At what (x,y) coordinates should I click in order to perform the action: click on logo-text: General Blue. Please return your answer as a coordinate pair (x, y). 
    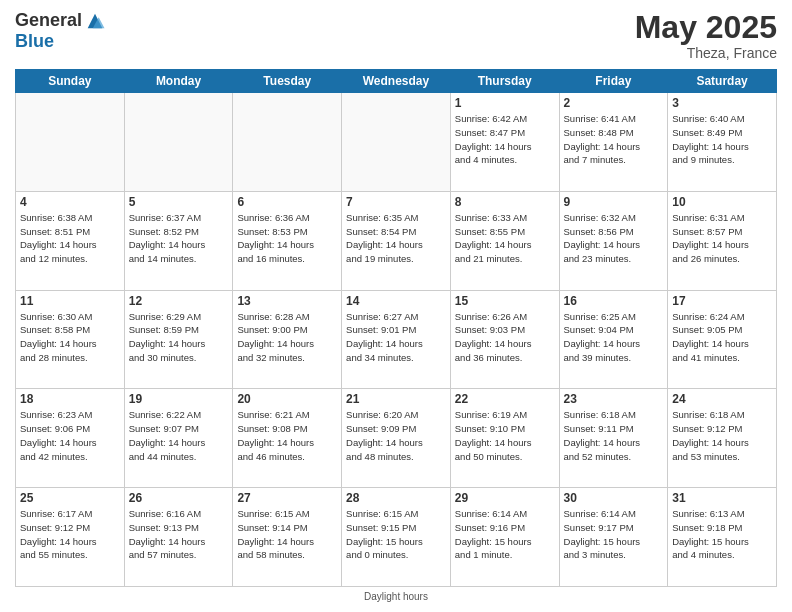
    Looking at the image, I should click on (60, 31).